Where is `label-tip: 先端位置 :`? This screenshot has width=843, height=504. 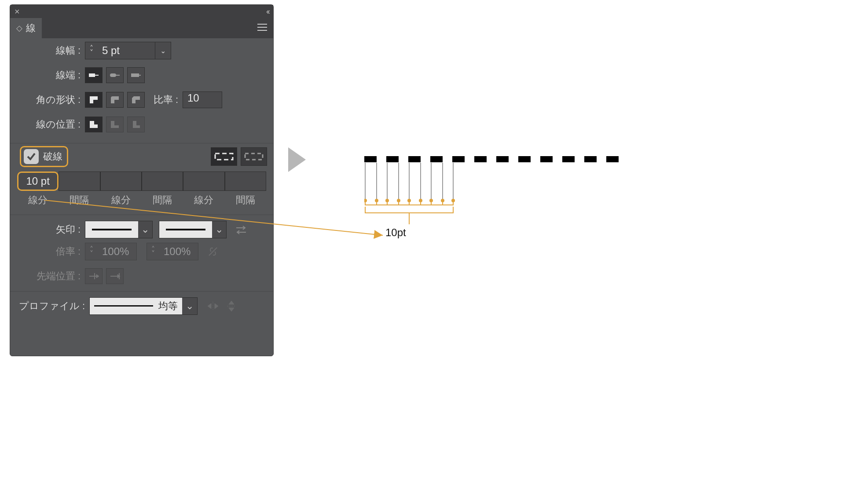 label-tip: 先端位置 : is located at coordinates (50, 276).